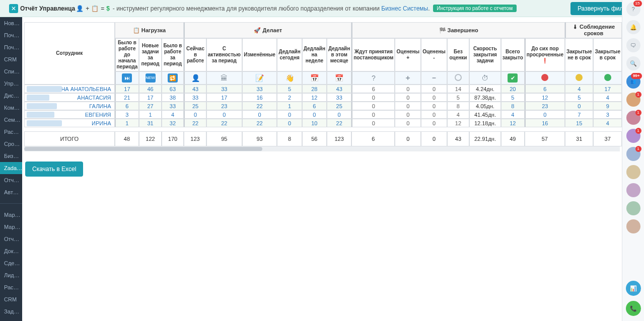 This screenshot has width=644, height=321. Describe the element at coordinates (260, 89) in the screenshot. I see `data-cell: 33` at that location.